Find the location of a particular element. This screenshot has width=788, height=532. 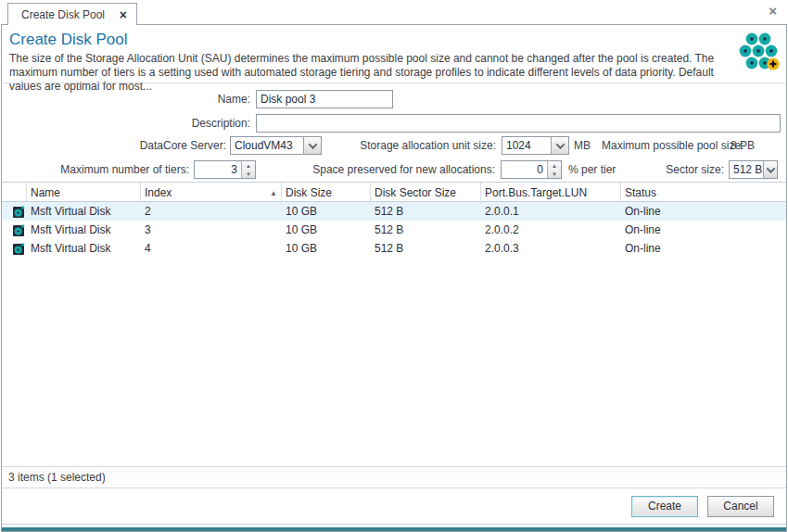

column-header-name: Name is located at coordinates (83, 193).